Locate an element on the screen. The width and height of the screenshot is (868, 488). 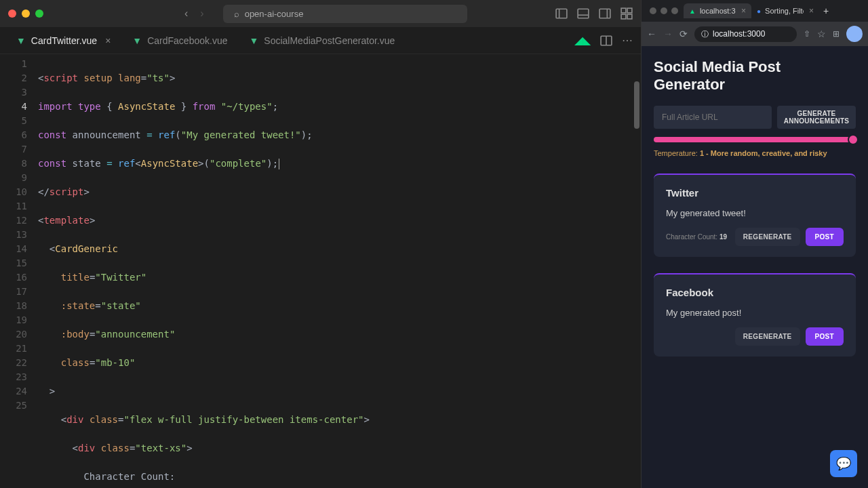
page-title: Social Media Post Generator is located at coordinates (755, 76).